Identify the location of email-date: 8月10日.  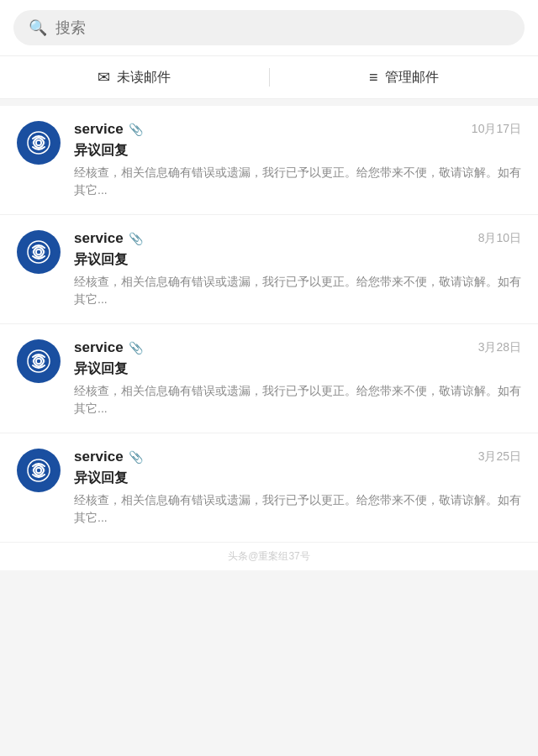
(499, 239).